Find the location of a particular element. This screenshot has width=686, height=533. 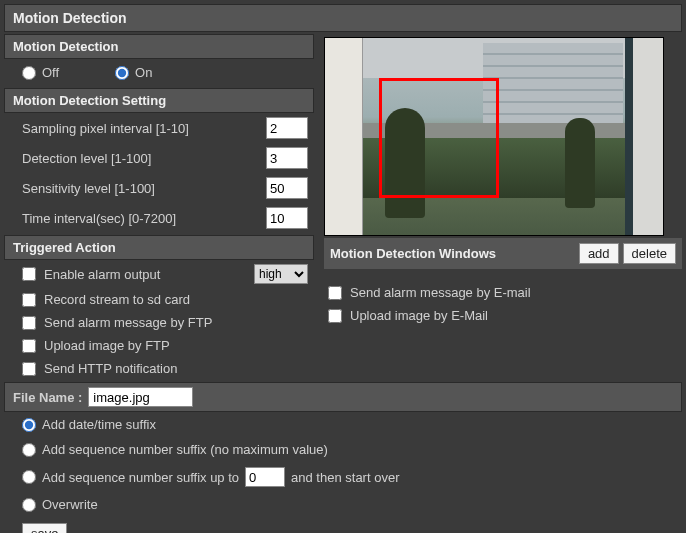

page-title: Motion Detection is located at coordinates (343, 18).